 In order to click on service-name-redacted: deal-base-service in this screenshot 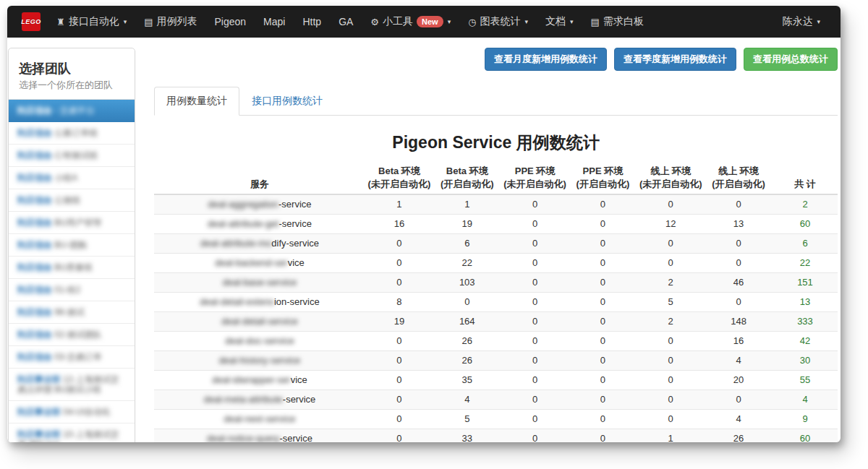, I will do `click(260, 282)`.